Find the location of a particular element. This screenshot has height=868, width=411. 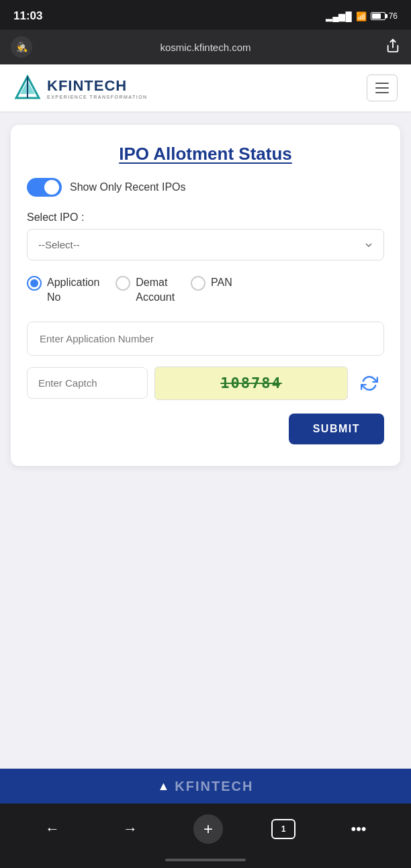

select-ipo-label: Select IPO : is located at coordinates (205, 218).